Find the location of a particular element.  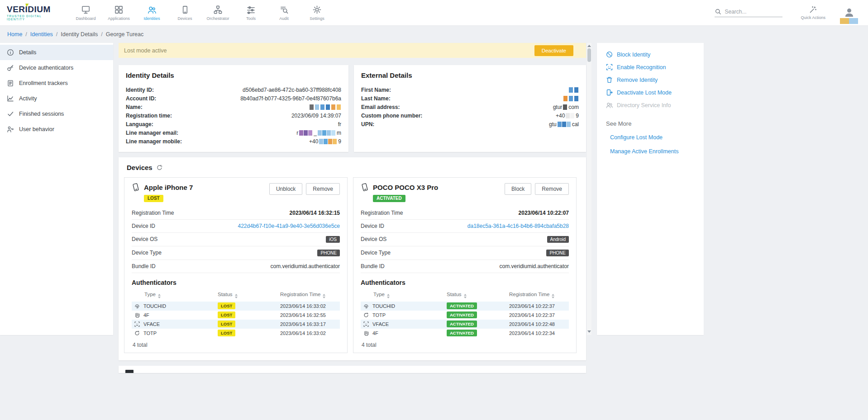

scrollbar-thumb is located at coordinates (589, 55).